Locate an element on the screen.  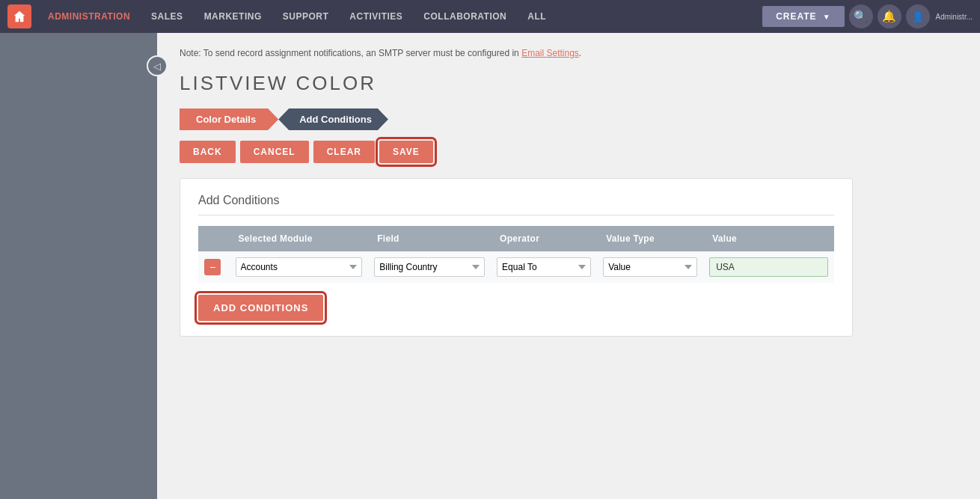
field-select-wrap: Billing Country Name Phone Email is located at coordinates (429, 267).